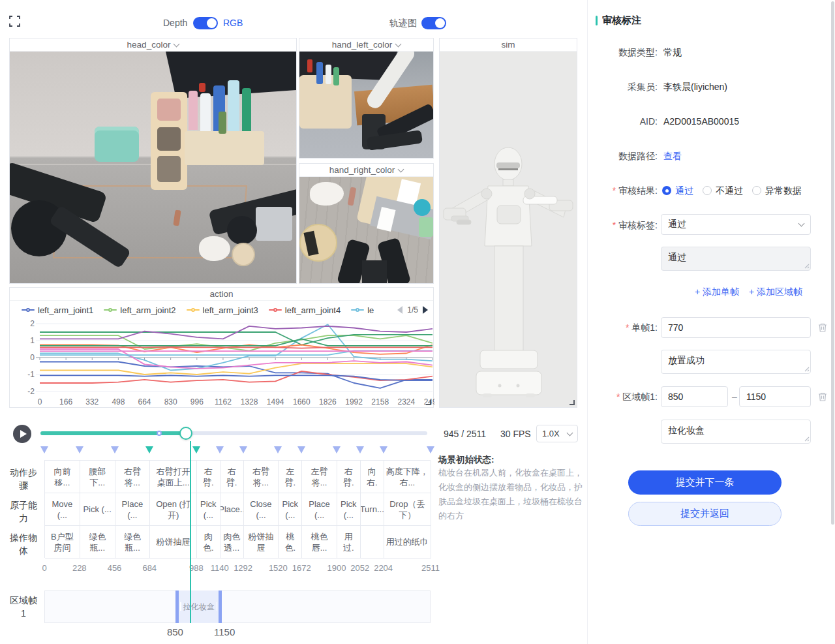  I want to click on radio-pass-label: 通过, so click(684, 191).